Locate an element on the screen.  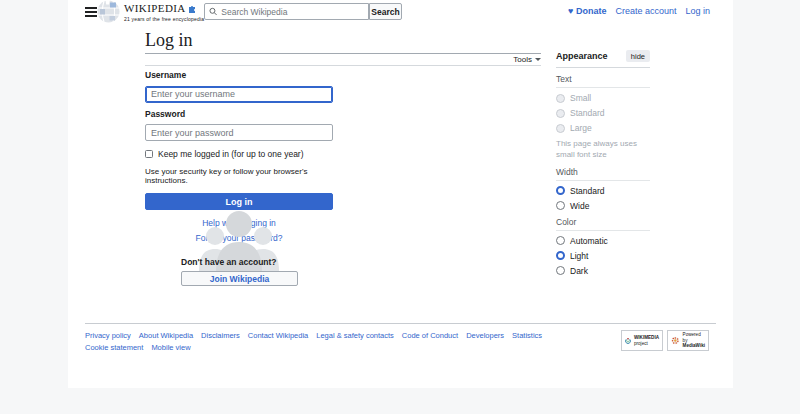
text-size-note: This page always uses small font size is located at coordinates (603, 150).